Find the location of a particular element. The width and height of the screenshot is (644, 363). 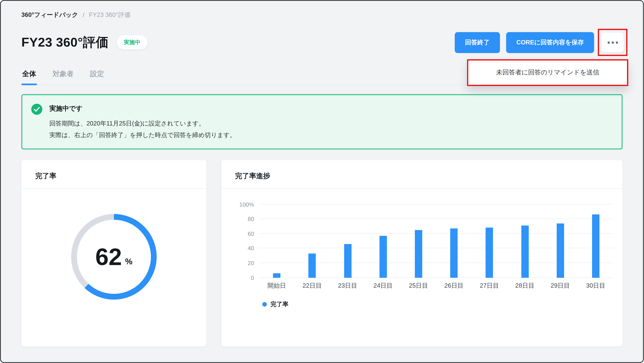

x-tick-label: 25日目 is located at coordinates (418, 286).